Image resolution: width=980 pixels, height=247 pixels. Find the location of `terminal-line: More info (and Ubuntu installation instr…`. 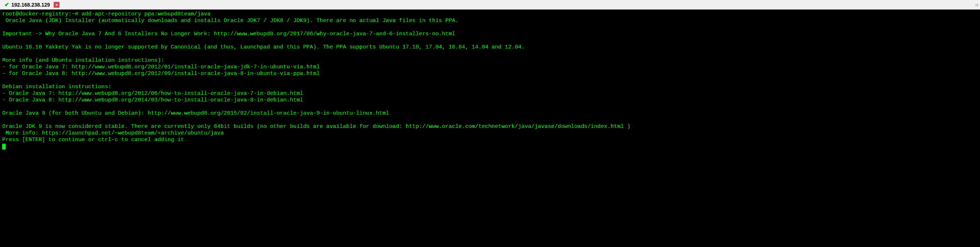

terminal-line: More info (and Ubuntu installation instr… is located at coordinates (83, 61).